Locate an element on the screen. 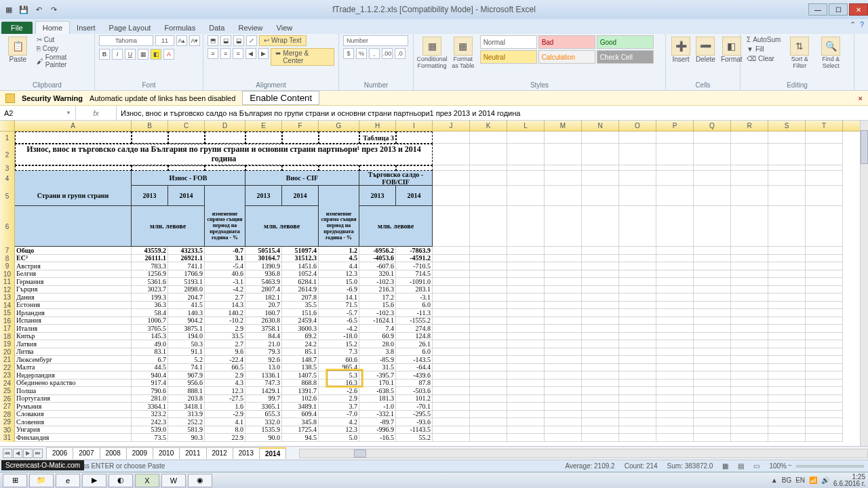 The width and height of the screenshot is (868, 488). clear-button: ⌫Clear is located at coordinates (764, 58).